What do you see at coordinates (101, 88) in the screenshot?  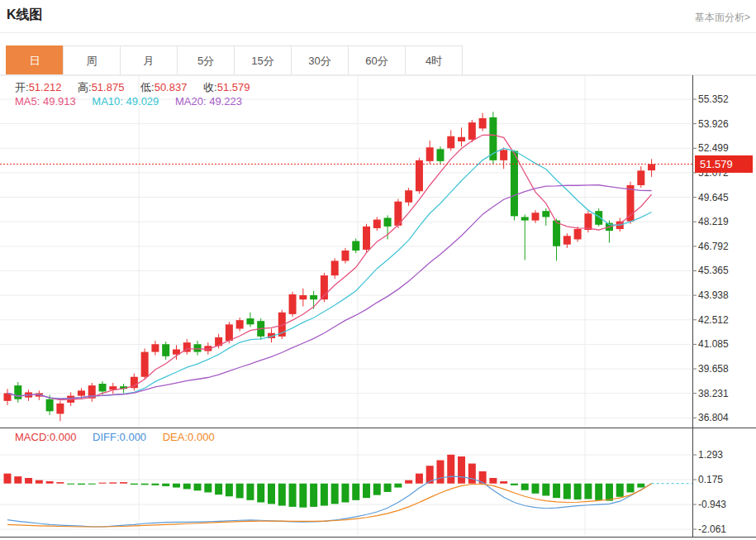 I see `high-readout: 高:51.875` at bounding box center [101, 88].